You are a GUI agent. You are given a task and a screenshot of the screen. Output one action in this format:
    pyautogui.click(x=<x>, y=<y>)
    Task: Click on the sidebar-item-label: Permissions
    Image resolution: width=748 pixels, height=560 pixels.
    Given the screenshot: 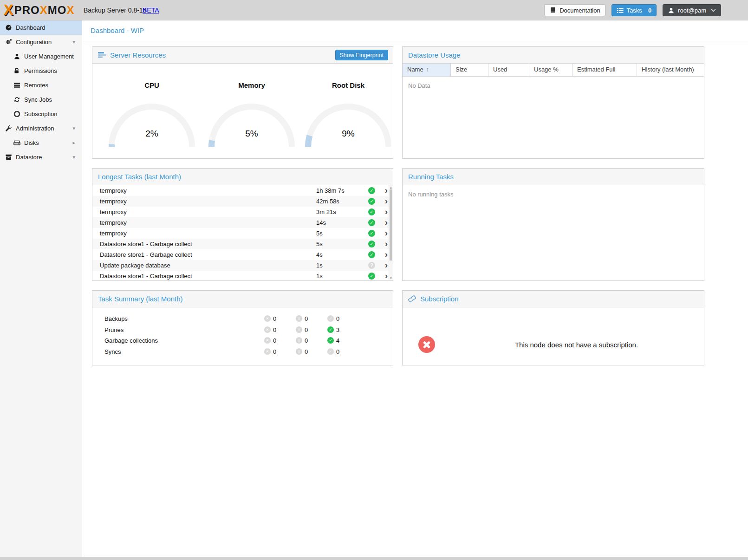 What is the action you would take?
    pyautogui.click(x=41, y=71)
    